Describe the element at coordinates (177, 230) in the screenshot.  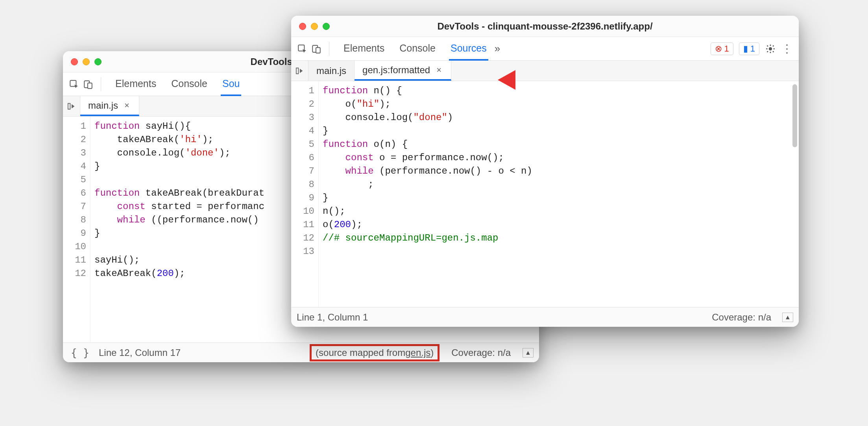
I see `code-content: function sayHi(){ takeABreak('hi'); cons…` at that location.